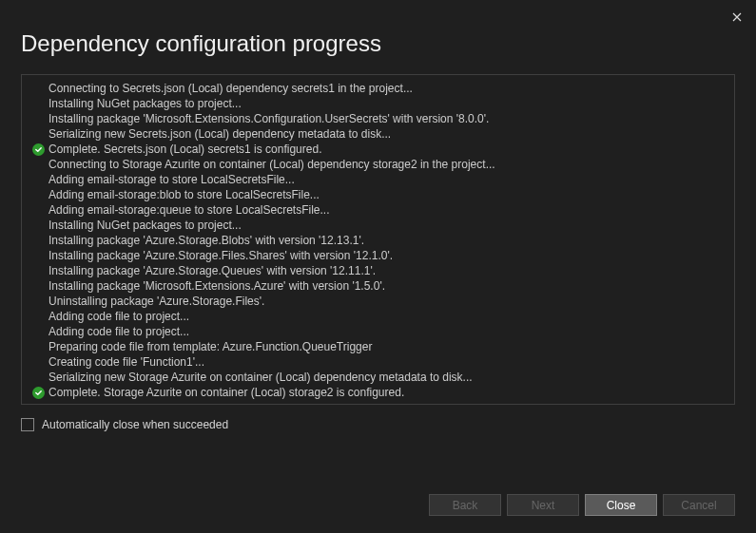  What do you see at coordinates (378, 301) in the screenshot?
I see `log-line: Uninstalling package 'Azure.Storage.File…` at bounding box center [378, 301].